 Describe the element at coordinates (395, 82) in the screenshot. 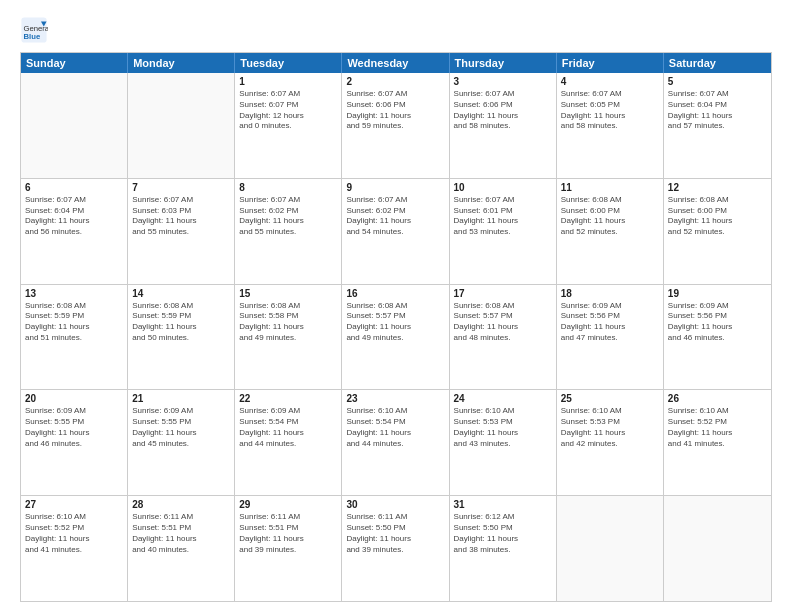

I see `day-number: 2` at that location.